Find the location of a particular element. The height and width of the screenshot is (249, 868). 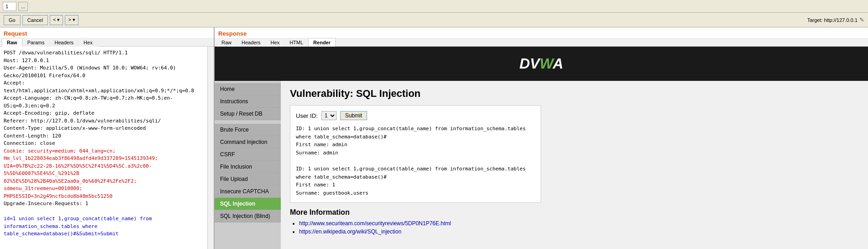

toolbar-left: Go Cancel < ▾ > ▾ is located at coordinates (41, 20).